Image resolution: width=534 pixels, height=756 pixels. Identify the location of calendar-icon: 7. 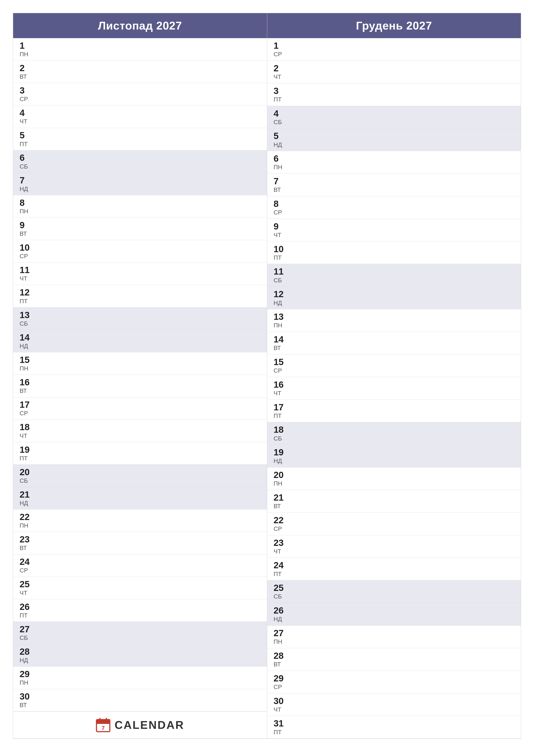
(103, 725).